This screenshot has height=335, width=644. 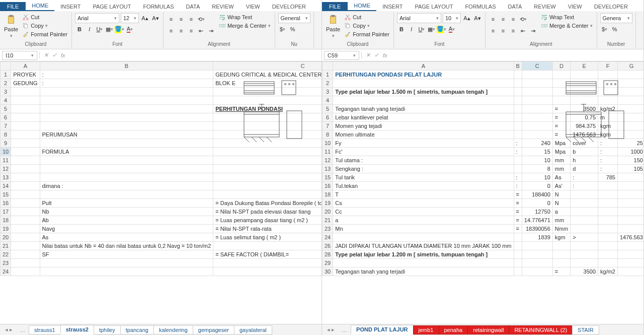 I want to click on wrap-text-button: Wrap Text, so click(x=567, y=17).